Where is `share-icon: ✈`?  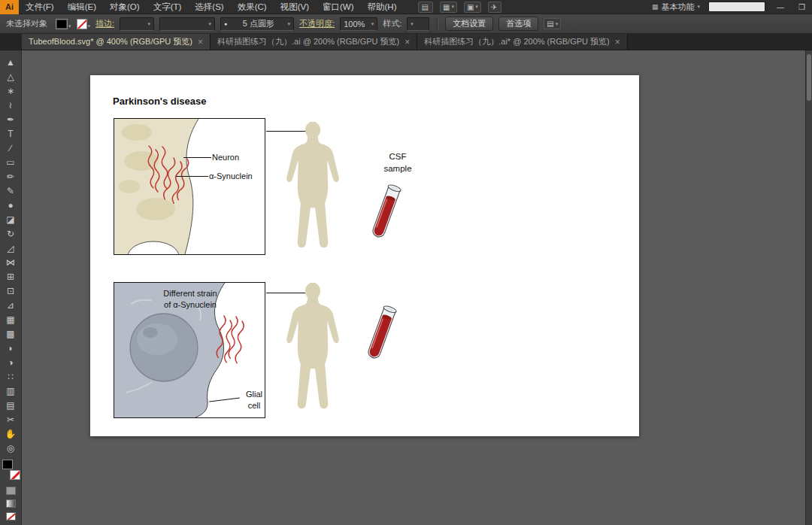
share-icon: ✈ is located at coordinates (495, 8).